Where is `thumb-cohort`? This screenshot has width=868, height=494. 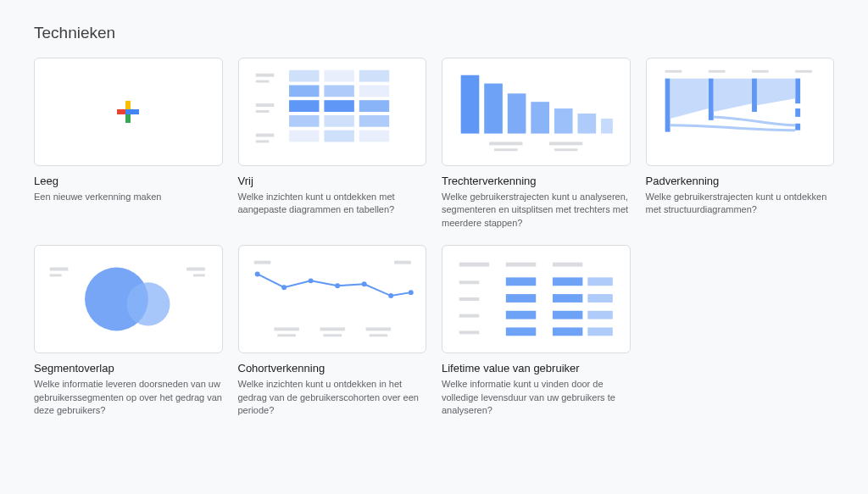
thumb-cohort is located at coordinates (332, 299).